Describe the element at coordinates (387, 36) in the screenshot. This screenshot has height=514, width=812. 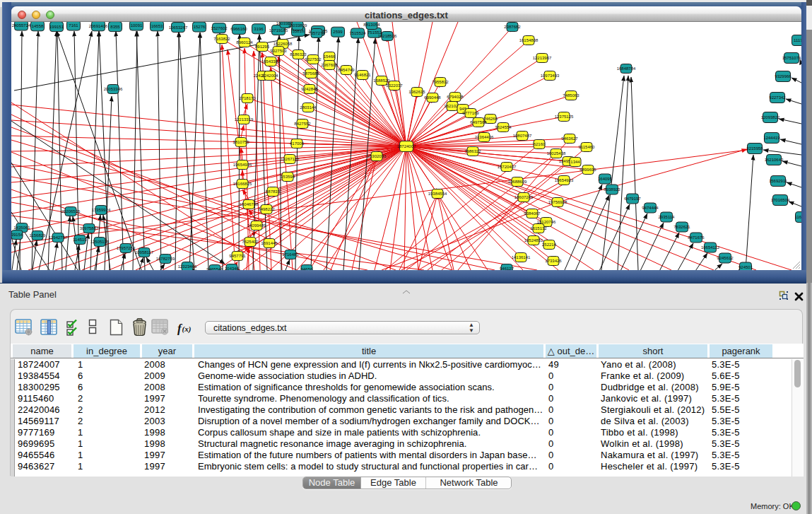
I see `svg-text: 19218506` at that location.